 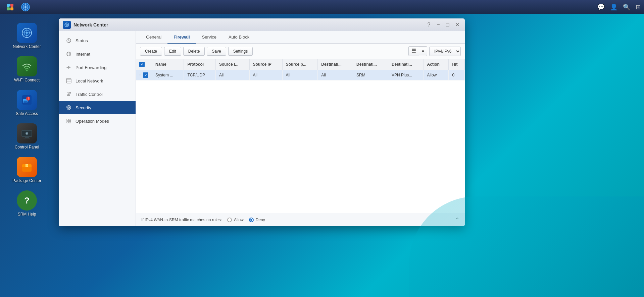 I want to click on search-taskbar-icon: 🔍, so click(x=627, y=7).